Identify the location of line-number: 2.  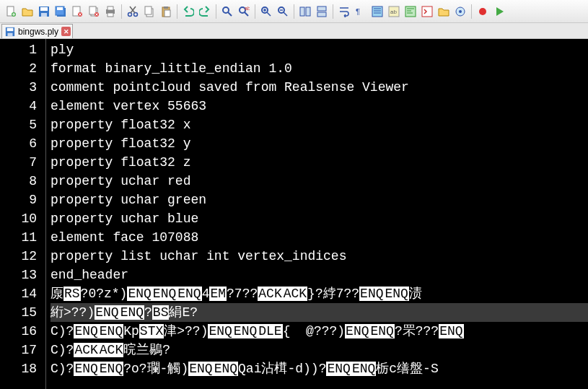
(19, 69).